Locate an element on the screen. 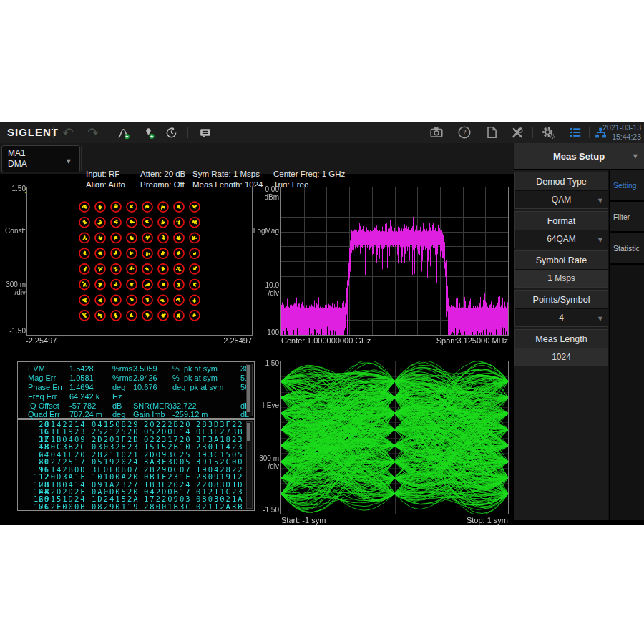 The width and height of the screenshot is (644, 644). p2-span-label: Span:3.125000 MHz is located at coordinates (454, 341).